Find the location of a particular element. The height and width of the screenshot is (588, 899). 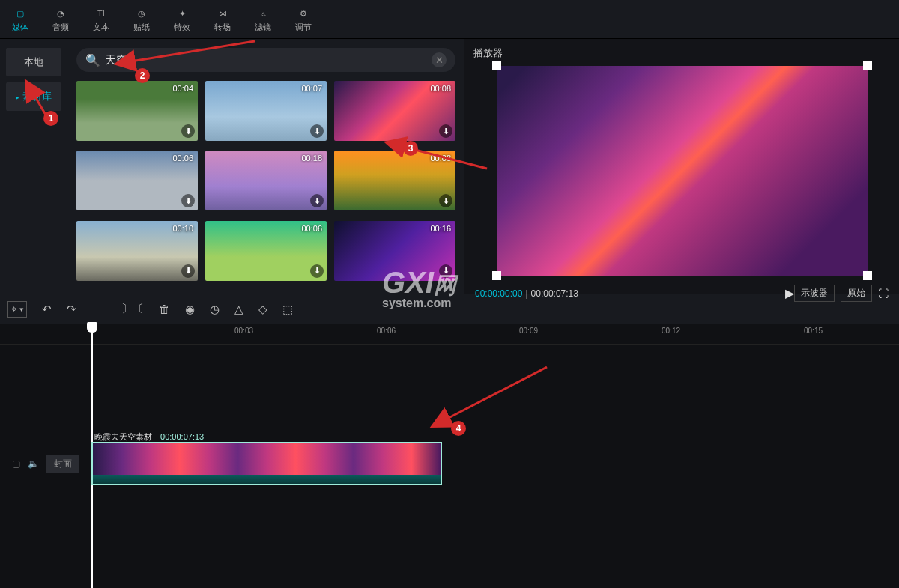

filter-icon: ஃ is located at coordinates (264, 13).